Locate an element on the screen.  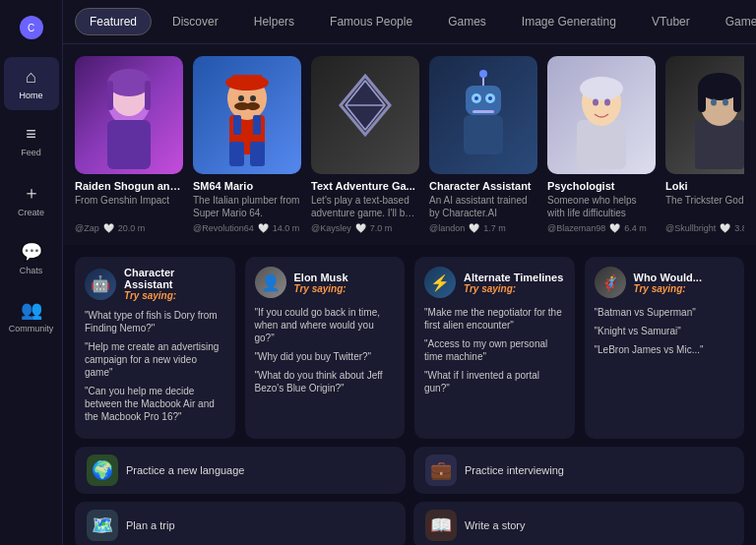
suggestion-text-interview: Practice interviewing is located at coordinates (514, 470).